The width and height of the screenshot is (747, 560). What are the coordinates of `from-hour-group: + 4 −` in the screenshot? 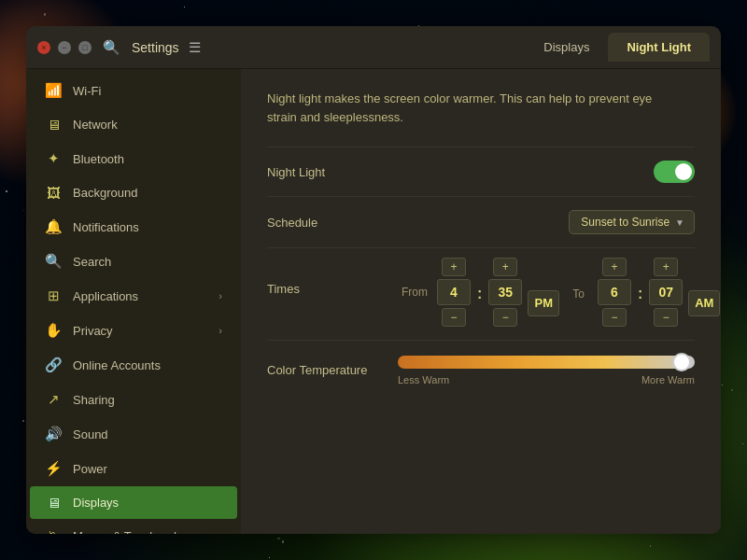 It's located at (454, 292).